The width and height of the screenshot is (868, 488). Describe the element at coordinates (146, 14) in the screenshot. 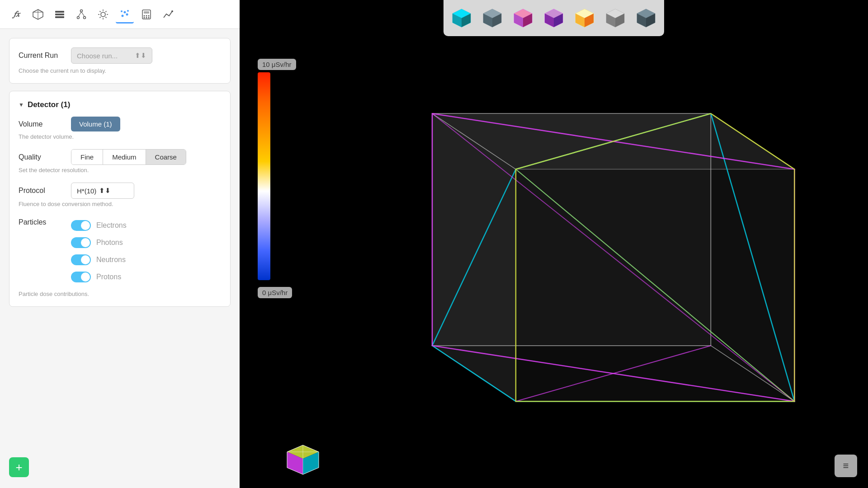

I see `calculator-icon` at that location.